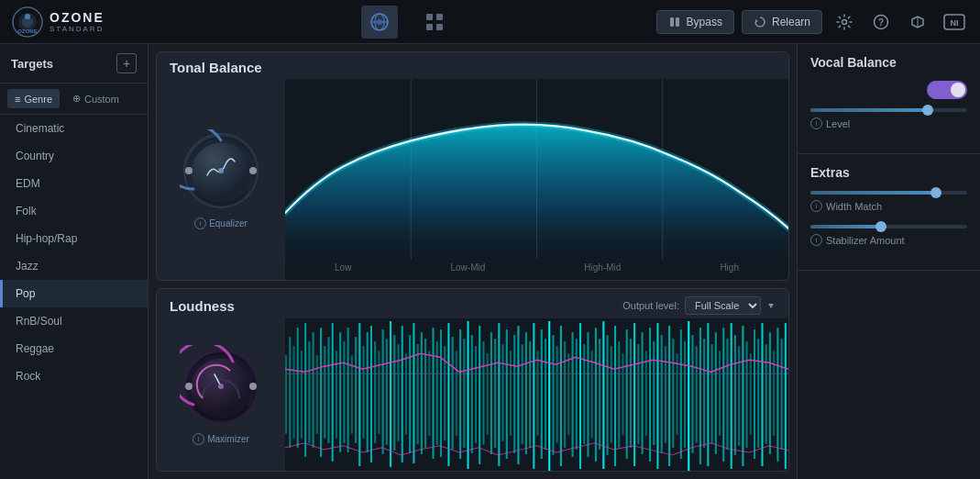  I want to click on vocal-balance-toggle, so click(947, 90).